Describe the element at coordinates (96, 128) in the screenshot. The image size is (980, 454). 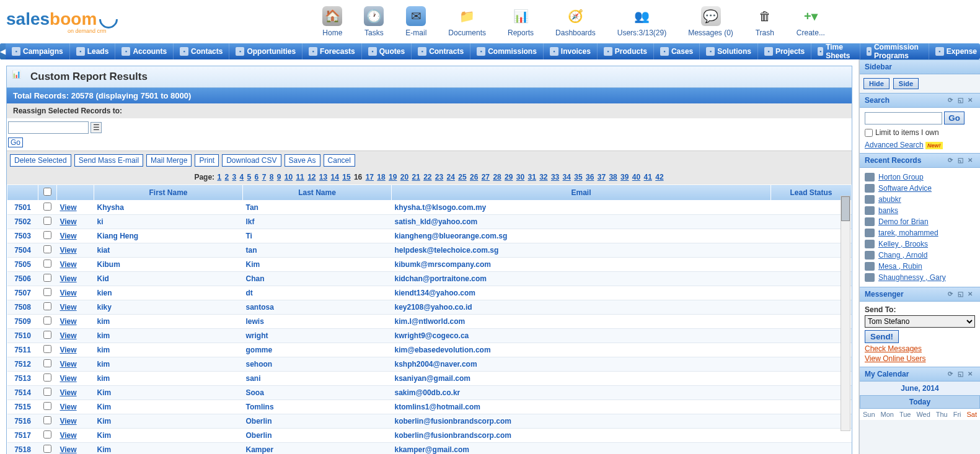
I see `reassign-picker-button: ☰` at that location.